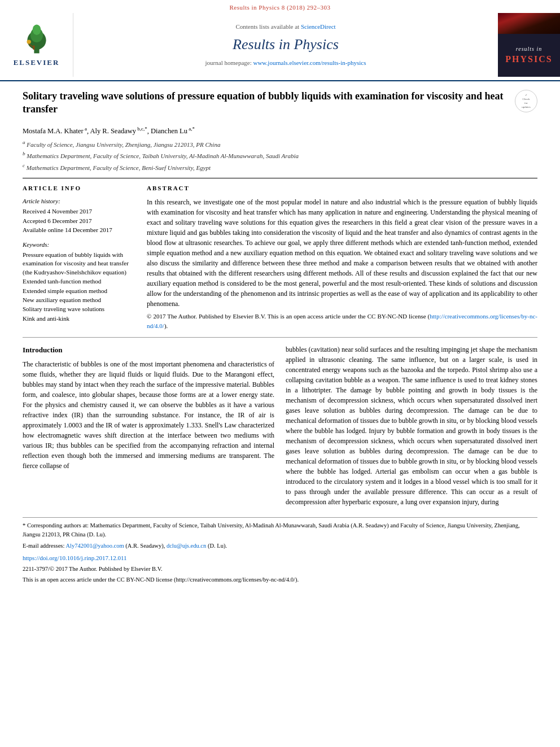 The width and height of the screenshot is (560, 747). I want to click on article-history: Article history: Received 4 November 201…, so click(79, 216).